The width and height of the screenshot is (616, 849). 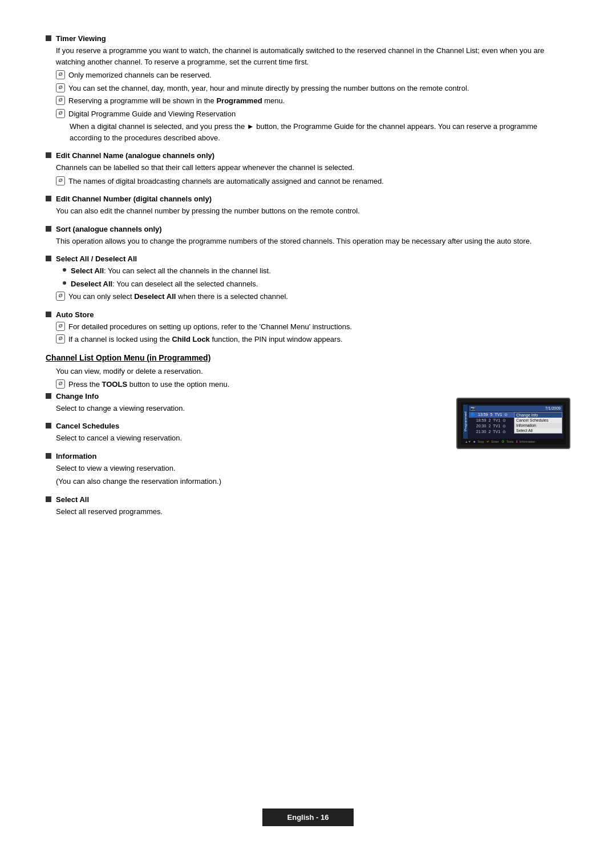 I want to click on tv-menu-item-select-all: Select All, so click(x=538, y=430).